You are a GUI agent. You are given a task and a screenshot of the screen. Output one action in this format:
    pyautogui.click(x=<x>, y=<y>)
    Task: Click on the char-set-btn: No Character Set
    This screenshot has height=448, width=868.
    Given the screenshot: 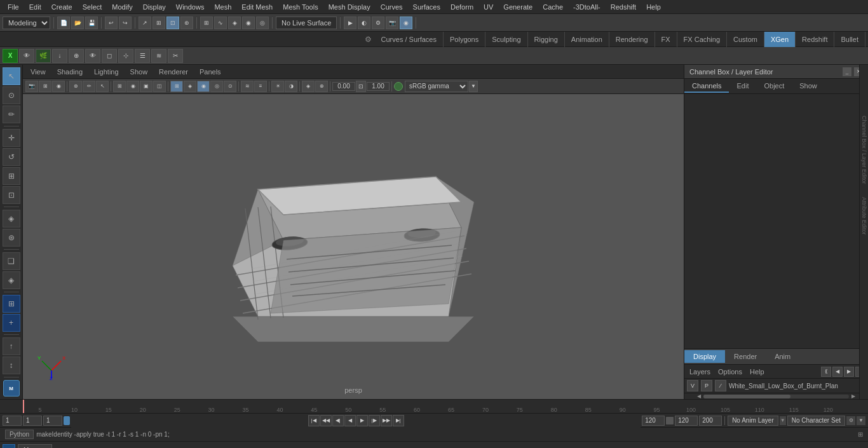 What is the action you would take?
    pyautogui.click(x=816, y=421)
    